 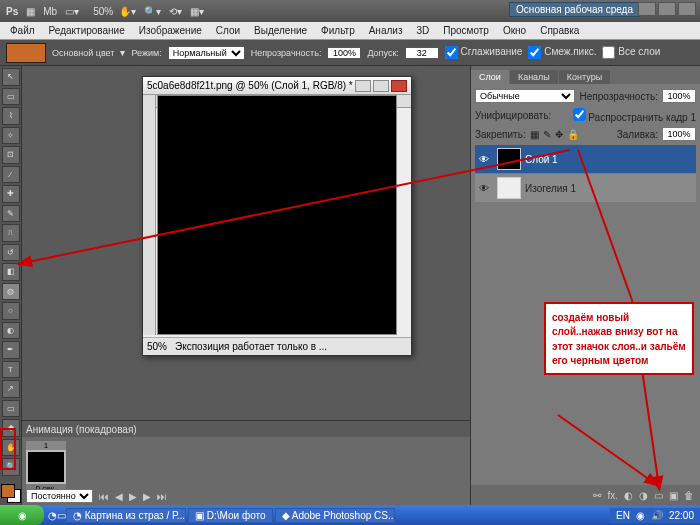 What do you see at coordinates (658, 496) in the screenshot?
I see `layer-group-icon: ▭` at bounding box center [658, 496].